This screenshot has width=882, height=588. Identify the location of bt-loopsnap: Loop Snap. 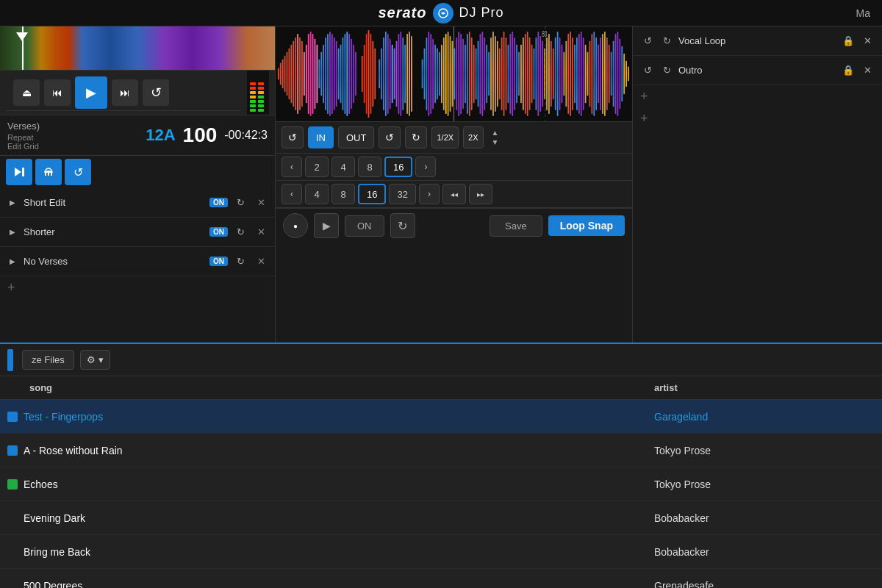
(587, 226).